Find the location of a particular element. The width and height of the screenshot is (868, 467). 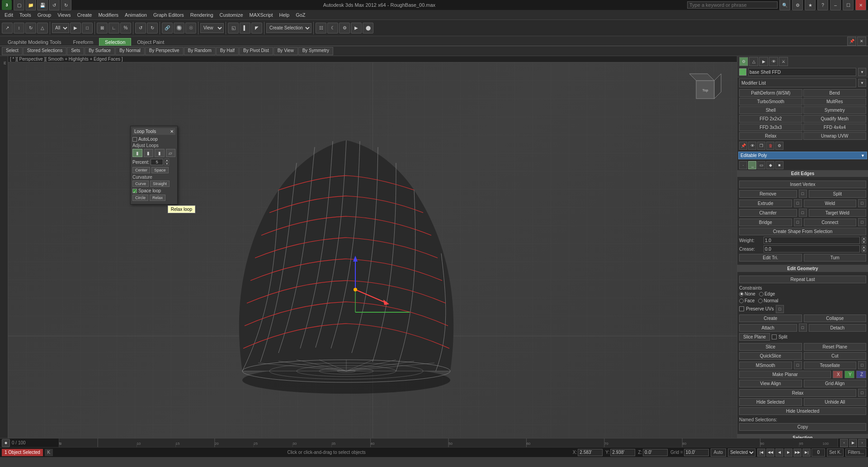

timeline-track: 0 5 10 15 20 25 30 35 40 50 60 is located at coordinates (448, 443).